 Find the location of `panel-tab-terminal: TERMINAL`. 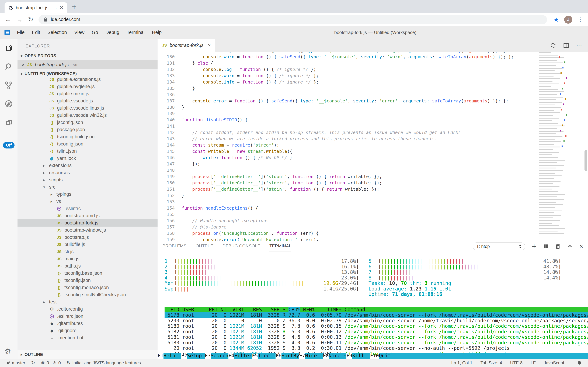

panel-tab-terminal: TERMINAL is located at coordinates (280, 246).